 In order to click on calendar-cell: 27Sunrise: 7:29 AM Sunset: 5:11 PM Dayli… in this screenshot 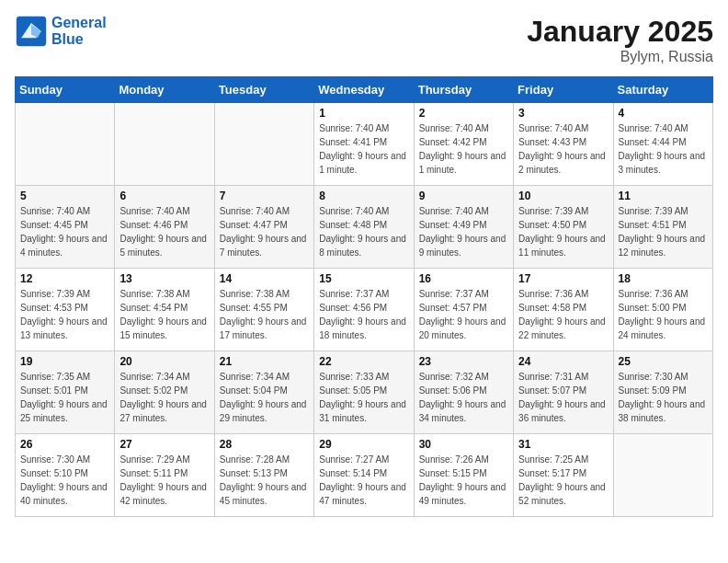, I will do `click(165, 476)`.